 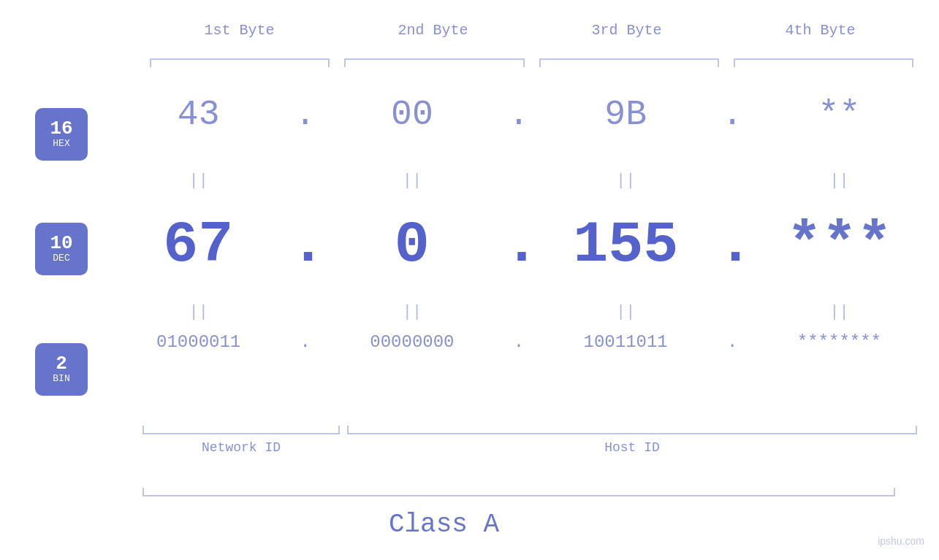 What do you see at coordinates (901, 541) in the screenshot?
I see `watermark: ipshu.com` at bounding box center [901, 541].